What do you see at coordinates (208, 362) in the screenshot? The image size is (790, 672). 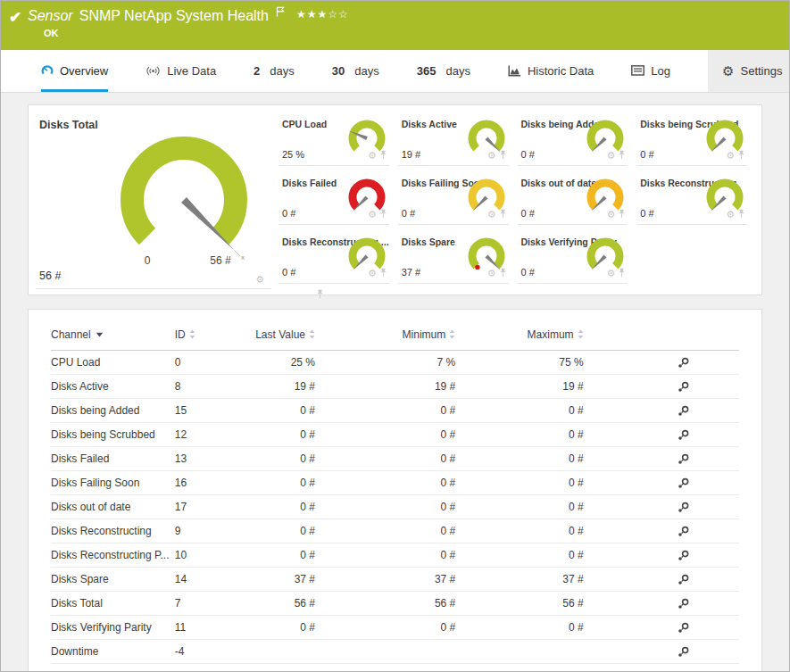 I see `cell-id: 0` at bounding box center [208, 362].